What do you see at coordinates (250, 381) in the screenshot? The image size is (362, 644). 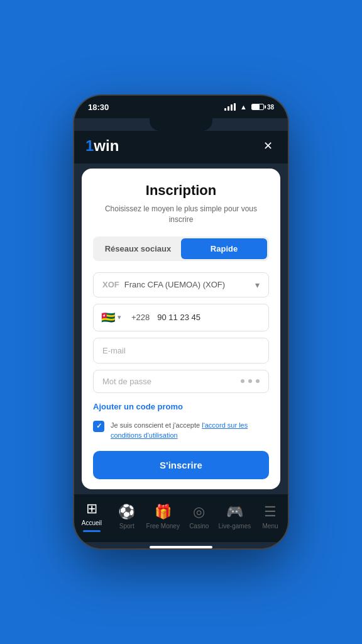 I see `password-icons` at bounding box center [250, 381].